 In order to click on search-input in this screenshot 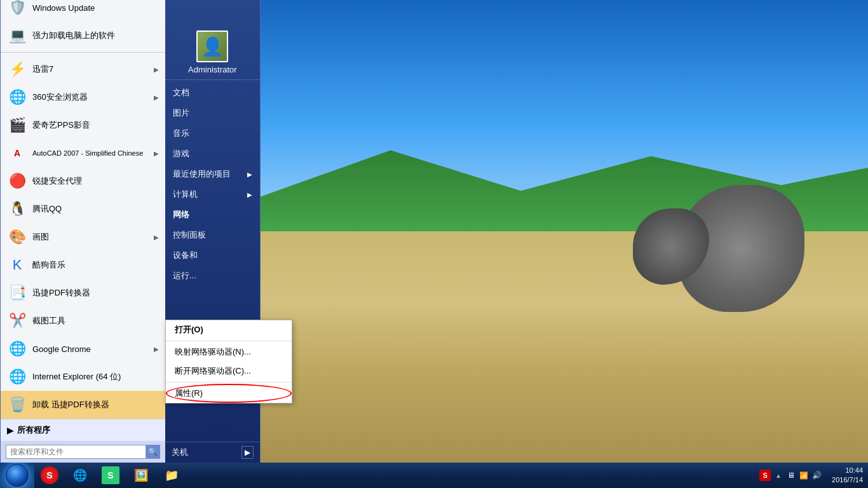, I will do `click(76, 452)`.